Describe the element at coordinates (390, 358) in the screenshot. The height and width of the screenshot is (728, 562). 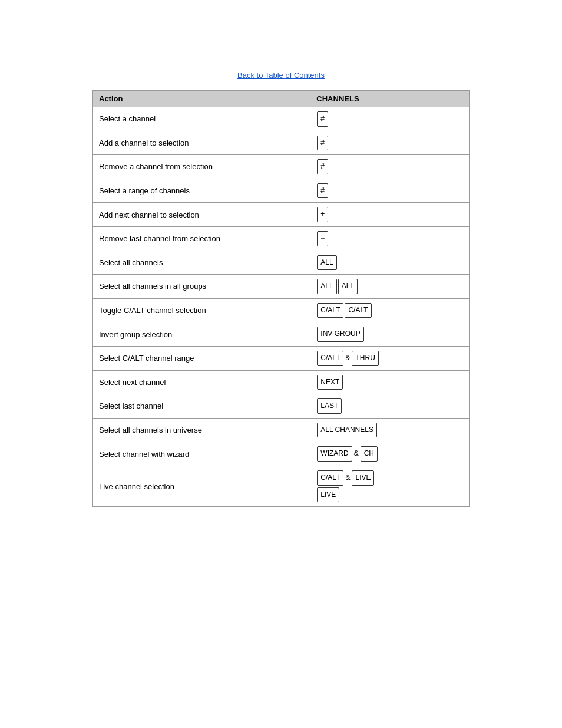
I see `keys-cell: C/ALT&THRU` at that location.